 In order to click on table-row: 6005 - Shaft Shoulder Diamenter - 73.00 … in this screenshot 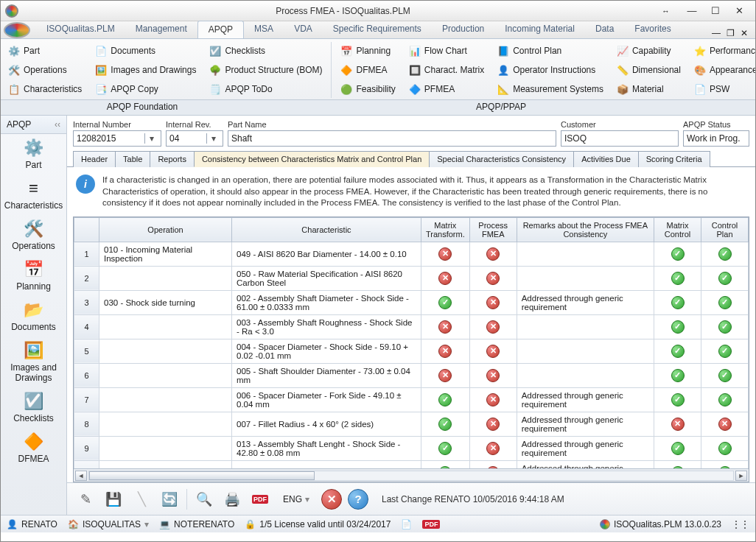, I will do `click(411, 376)`.